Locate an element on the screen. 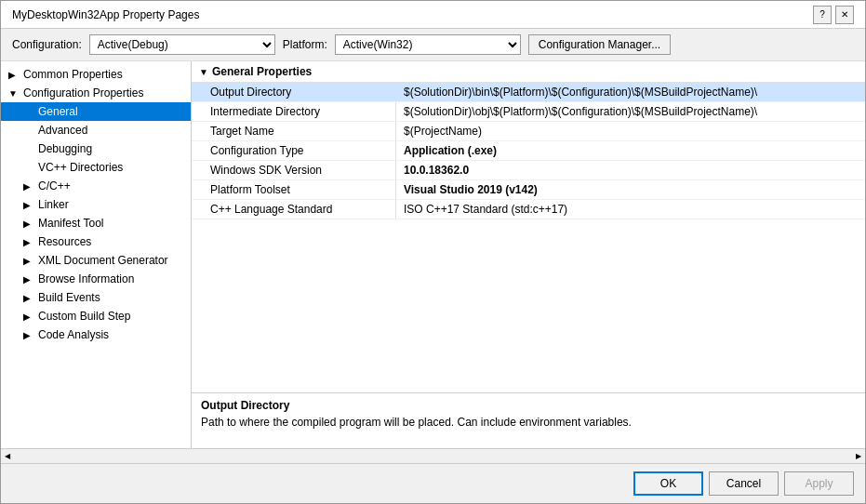  tree-item-label: Resources is located at coordinates (65, 242).